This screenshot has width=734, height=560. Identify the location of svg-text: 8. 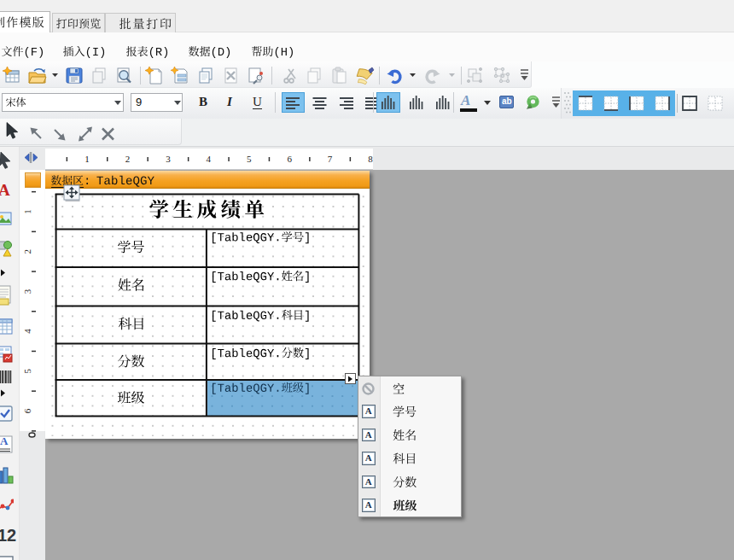
(370, 159).